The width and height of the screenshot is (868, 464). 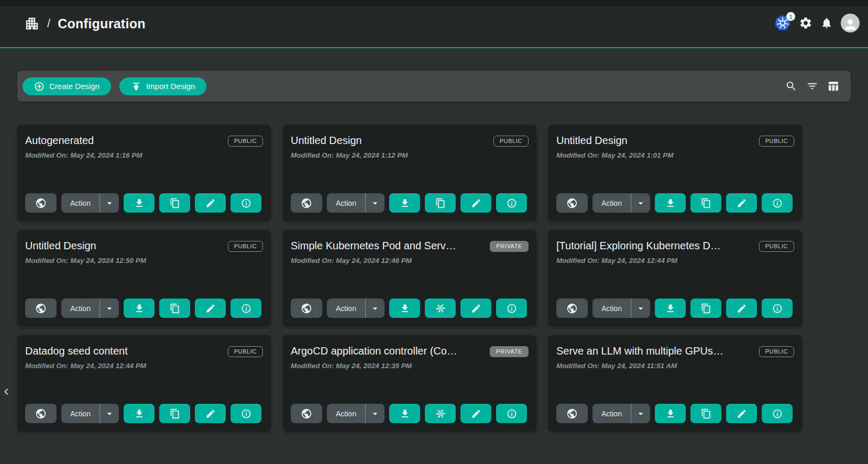 I want to click on gear-icon, so click(x=806, y=23).